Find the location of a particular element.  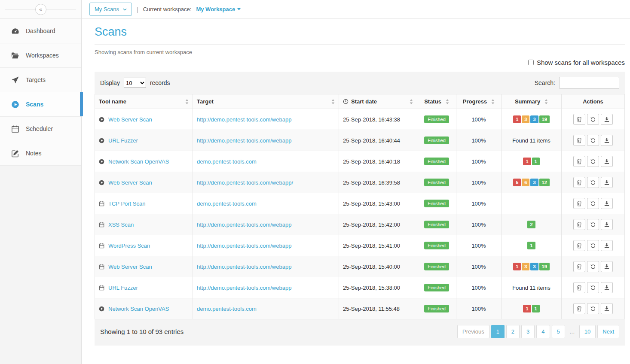

column-header-status: Status is located at coordinates (437, 102).